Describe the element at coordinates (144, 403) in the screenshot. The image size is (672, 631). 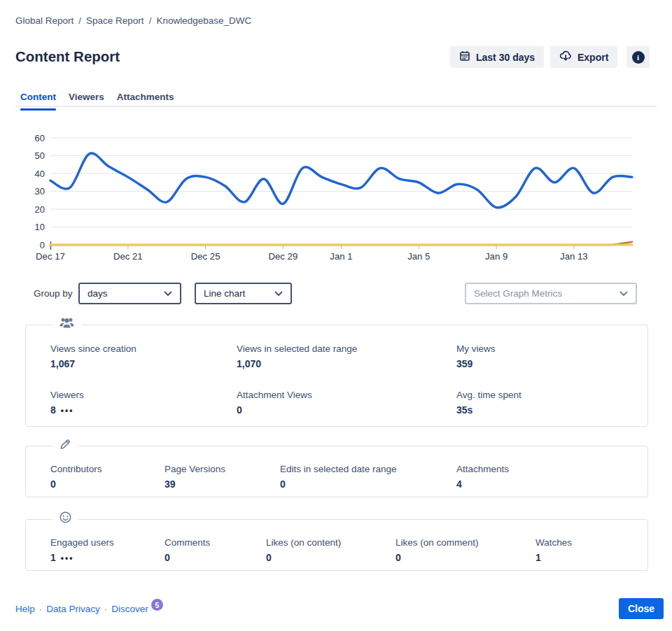
I see `stat-viewers: Viewers8•••` at that location.